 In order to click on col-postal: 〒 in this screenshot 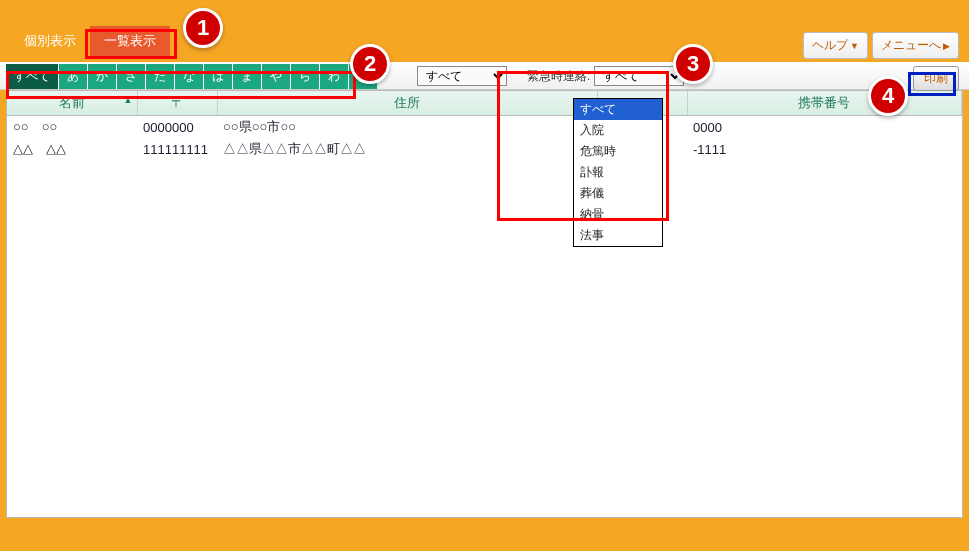, I will do `click(177, 104)`.